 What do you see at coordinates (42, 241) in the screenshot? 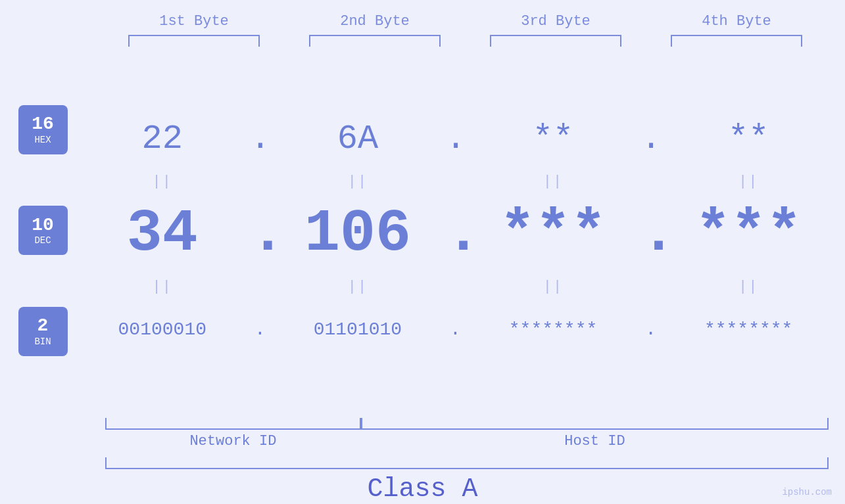
I see `dec-badge-label: DEC` at bounding box center [42, 241].